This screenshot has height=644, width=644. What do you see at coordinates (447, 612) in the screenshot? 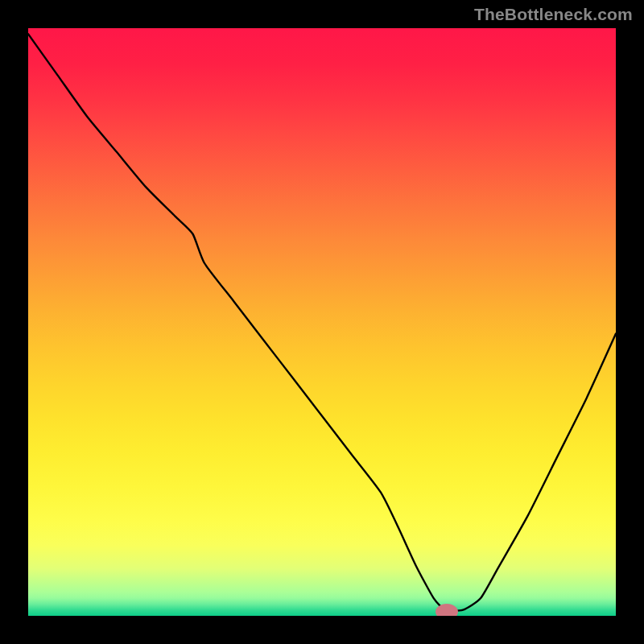
I see `marker-pill` at bounding box center [447, 612].